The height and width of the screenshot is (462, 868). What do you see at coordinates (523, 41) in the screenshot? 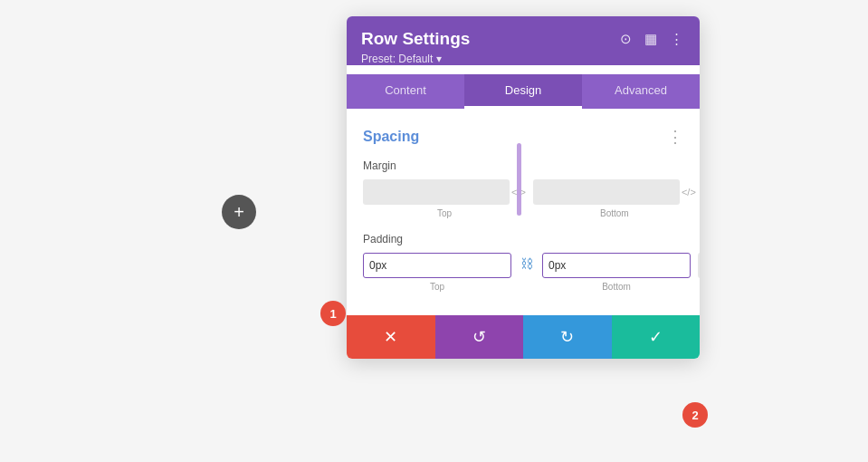
I see `panel-header: Row Settings ⊙ ▦ ⋮ Preset: Default ▾` at bounding box center [523, 41].